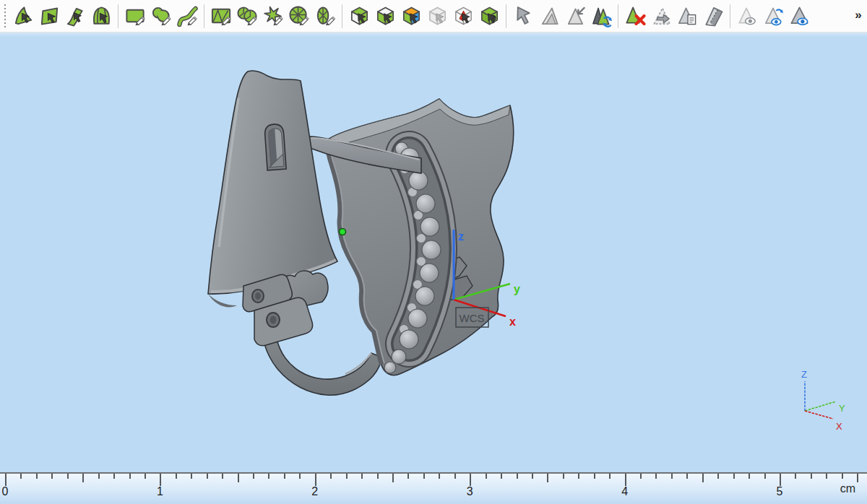 The width and height of the screenshot is (867, 504). I want to click on flip-mesh-tool, so click(549, 16).